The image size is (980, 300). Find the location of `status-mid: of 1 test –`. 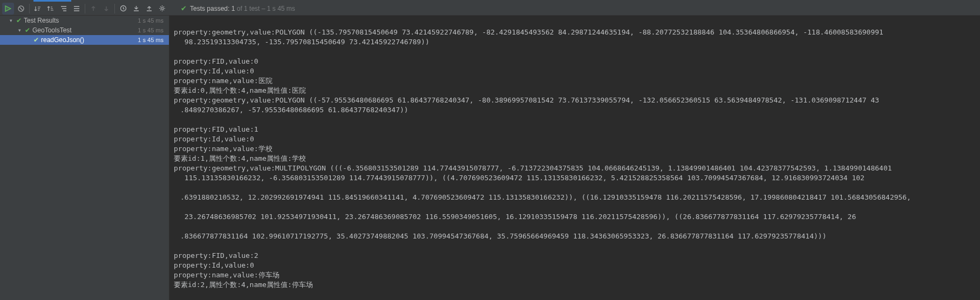

status-mid: of 1 test – is located at coordinates (251, 9).